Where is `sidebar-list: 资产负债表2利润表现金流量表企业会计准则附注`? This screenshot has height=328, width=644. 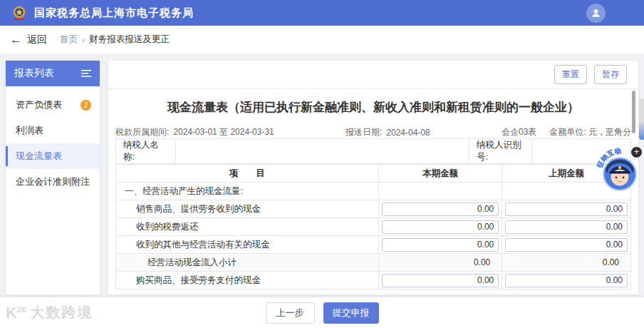
sidebar-list: 资产负债表2利润表现金流量表企业会计准则附注 is located at coordinates (53, 140).